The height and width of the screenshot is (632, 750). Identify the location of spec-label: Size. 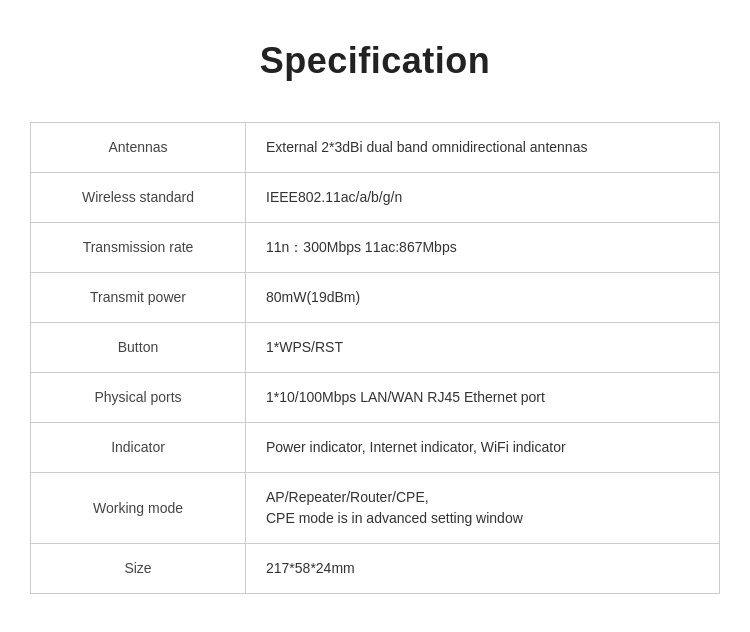
(138, 569).